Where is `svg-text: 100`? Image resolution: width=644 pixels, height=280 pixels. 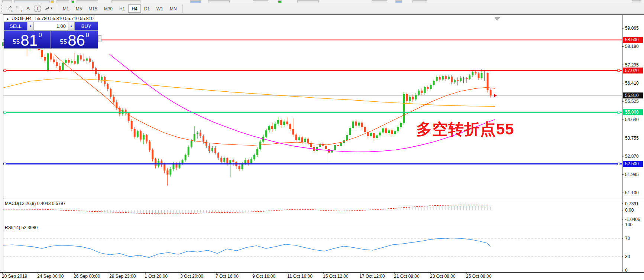
svg-text: 100 is located at coordinates (629, 225).